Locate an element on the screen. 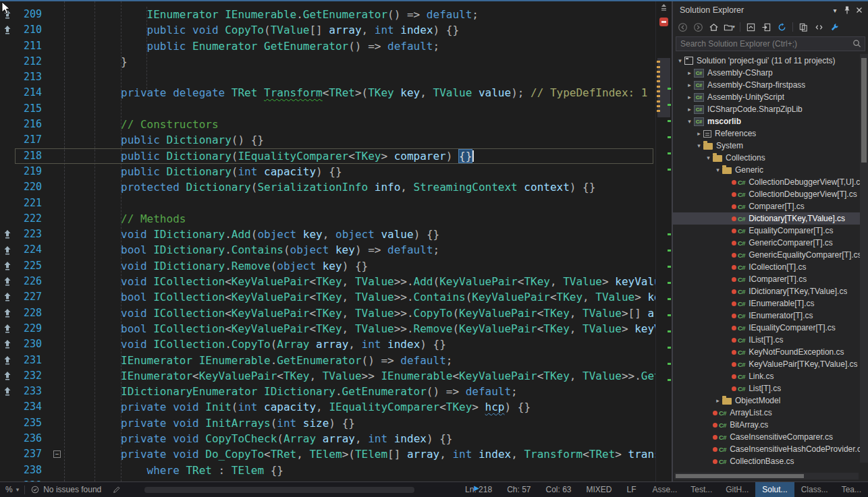 The height and width of the screenshot is (497, 868). tree-item: C#CaseInsensitiveHashCodeProvider.cs is located at coordinates (771, 449).